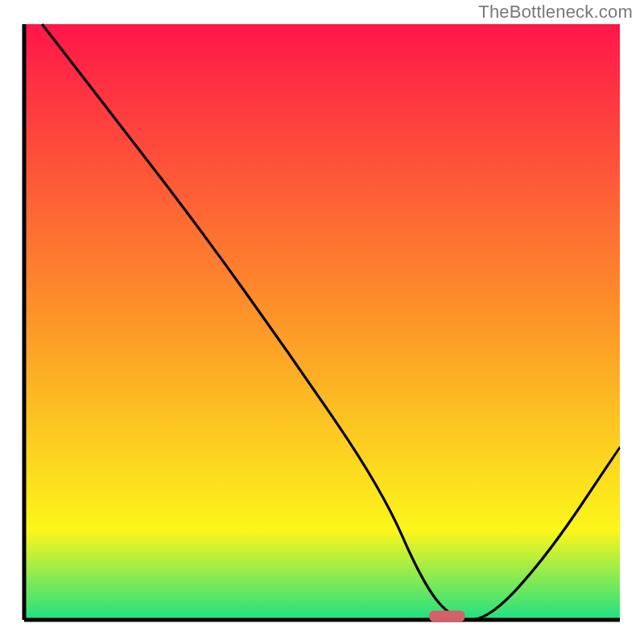  What do you see at coordinates (447, 617) in the screenshot?
I see `bottleneck-marker` at bounding box center [447, 617].